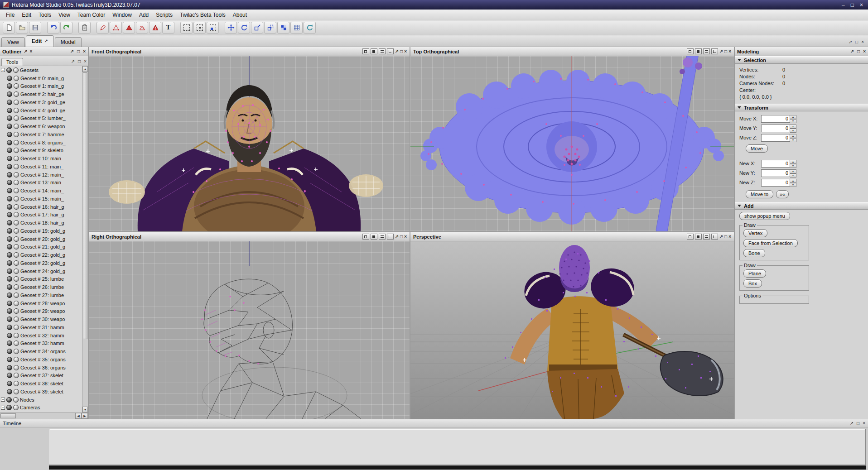 This screenshot has width=868, height=470. I want to click on undo-button, so click(53, 28).